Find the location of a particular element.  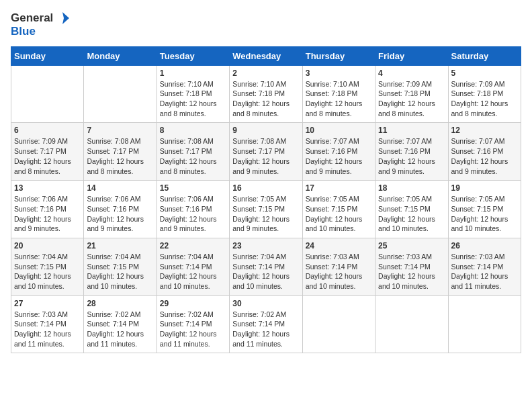

calendar-cell: 10Sunrise: 7:07 AM Sunset: 7:16 PM Dayli… is located at coordinates (339, 152).